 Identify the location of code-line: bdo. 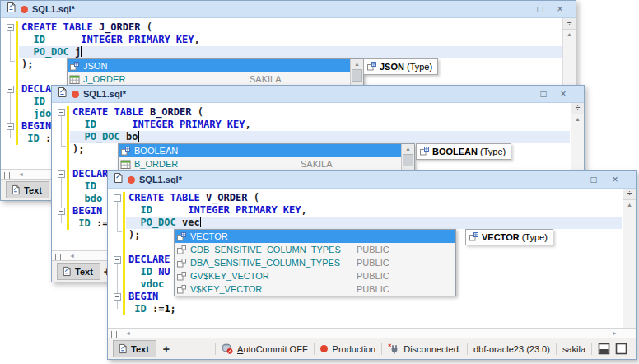
(87, 199).